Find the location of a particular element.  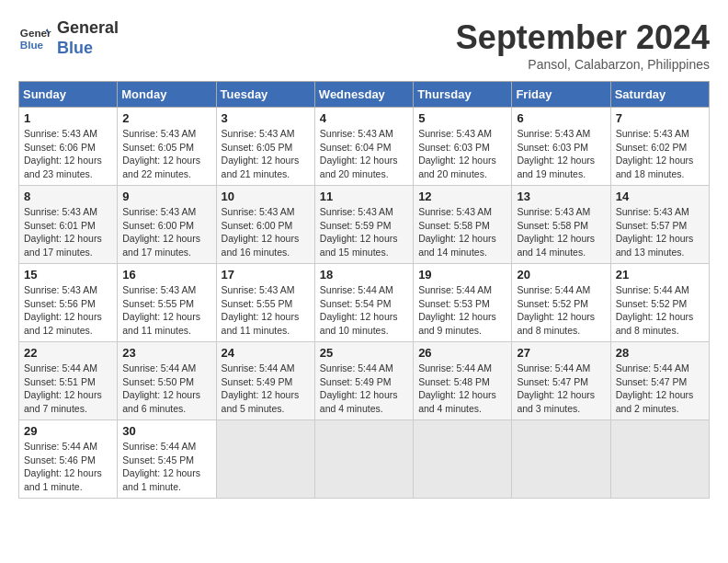

day-number: 15 is located at coordinates (68, 274).